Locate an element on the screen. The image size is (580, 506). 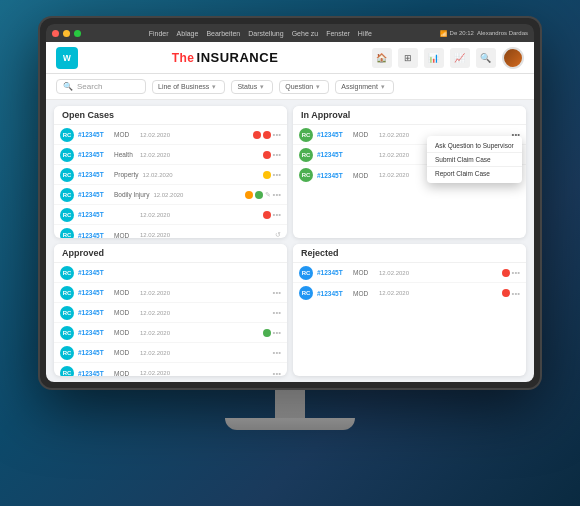
menu-finder: Finder is located at coordinates (159, 34).